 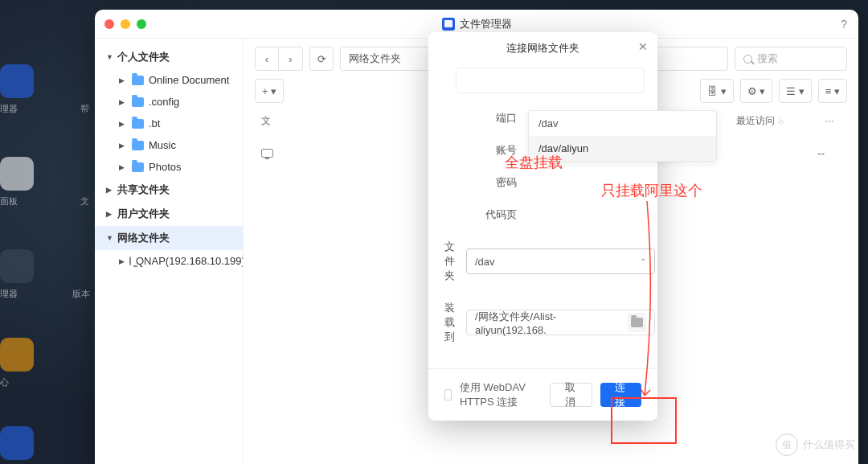 What do you see at coordinates (81, 294) in the screenshot?
I see `dock-label: 版本` at bounding box center [81, 294].